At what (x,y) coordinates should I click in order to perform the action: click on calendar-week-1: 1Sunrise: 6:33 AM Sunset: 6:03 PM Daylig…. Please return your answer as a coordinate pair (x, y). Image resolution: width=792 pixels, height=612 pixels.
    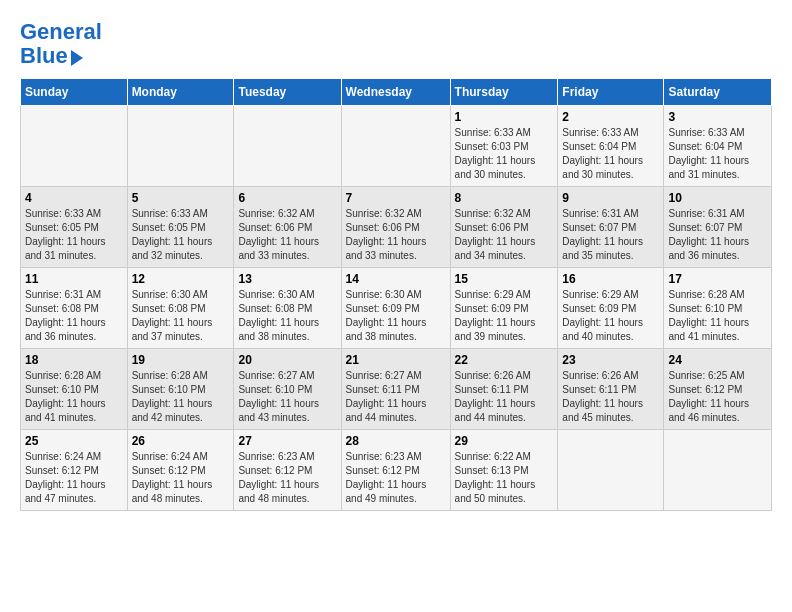
    Looking at the image, I should click on (396, 146).